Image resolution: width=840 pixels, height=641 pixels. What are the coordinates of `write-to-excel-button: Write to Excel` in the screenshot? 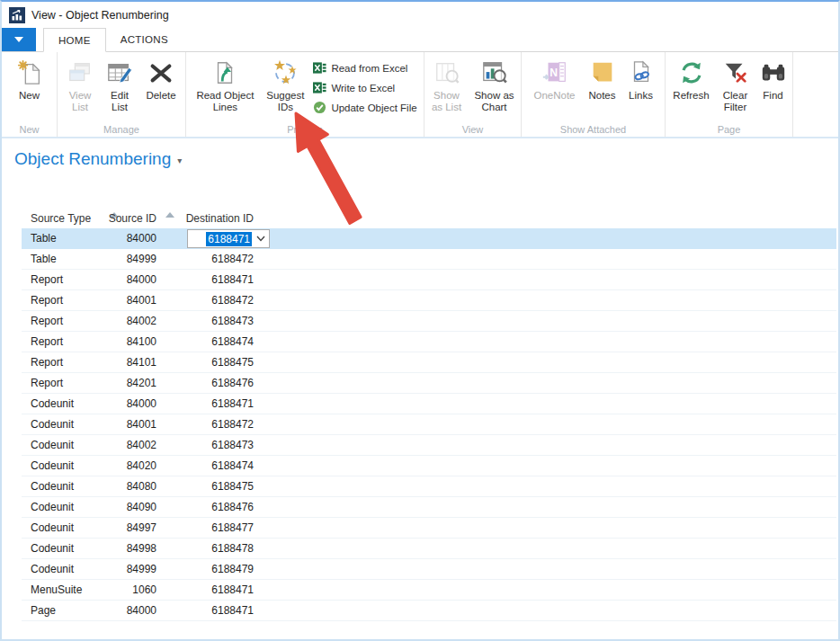 It's located at (365, 88).